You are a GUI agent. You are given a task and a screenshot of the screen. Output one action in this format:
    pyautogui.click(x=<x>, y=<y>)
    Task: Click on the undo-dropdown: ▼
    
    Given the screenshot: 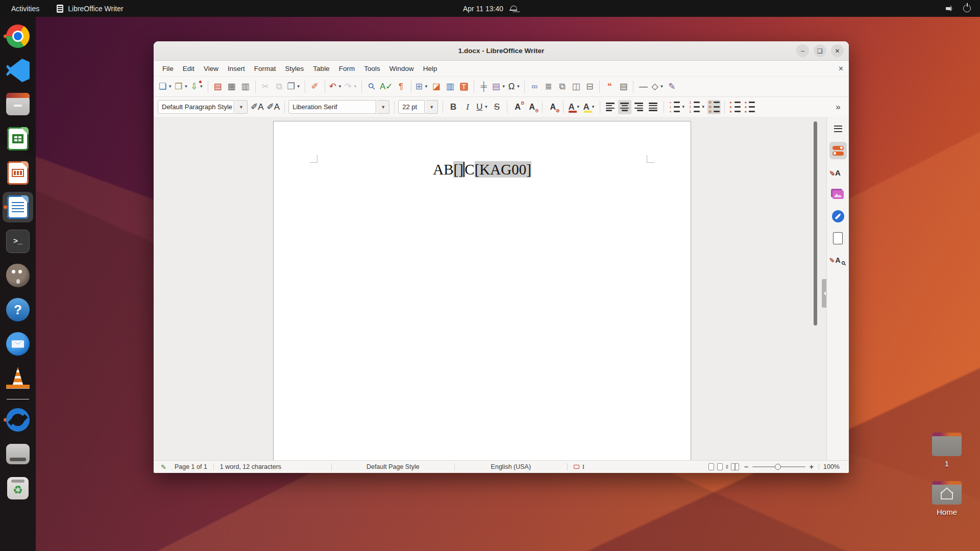 What is the action you would take?
    pyautogui.click(x=340, y=87)
    